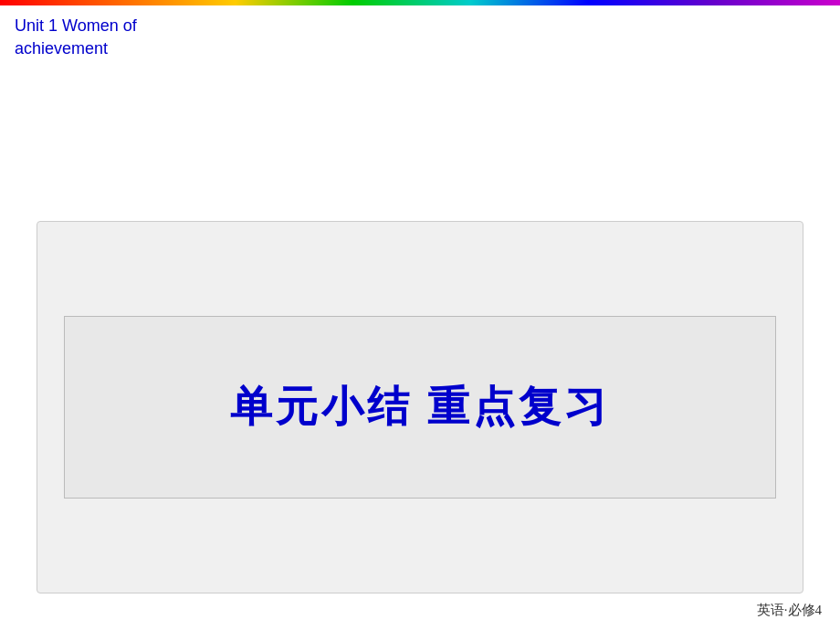 This screenshot has height=630, width=840. I want to click on center-text: 单元小结 重点复习, so click(420, 407).